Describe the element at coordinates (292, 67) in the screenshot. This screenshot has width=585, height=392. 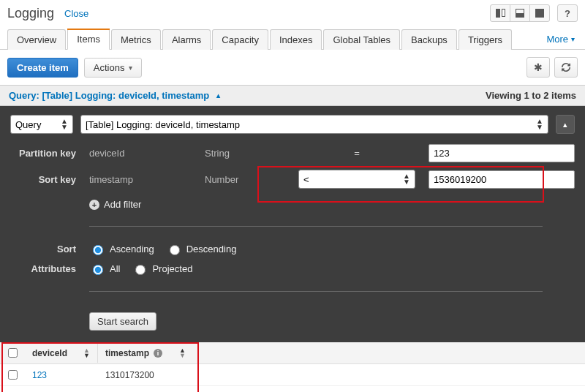
I see `items-toolbar: Create item Actions ▾ ✱` at that location.